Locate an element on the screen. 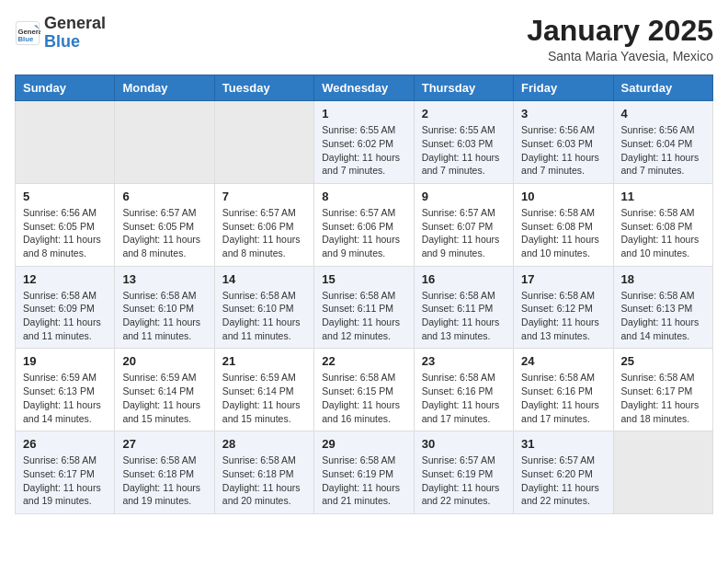  day-number: 27 is located at coordinates (164, 443).